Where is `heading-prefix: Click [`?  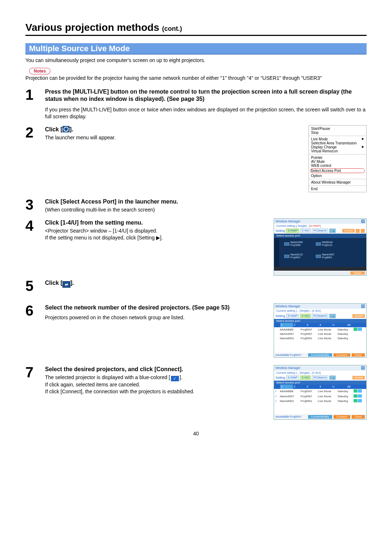 heading-prefix: Click [ is located at coordinates (54, 283).